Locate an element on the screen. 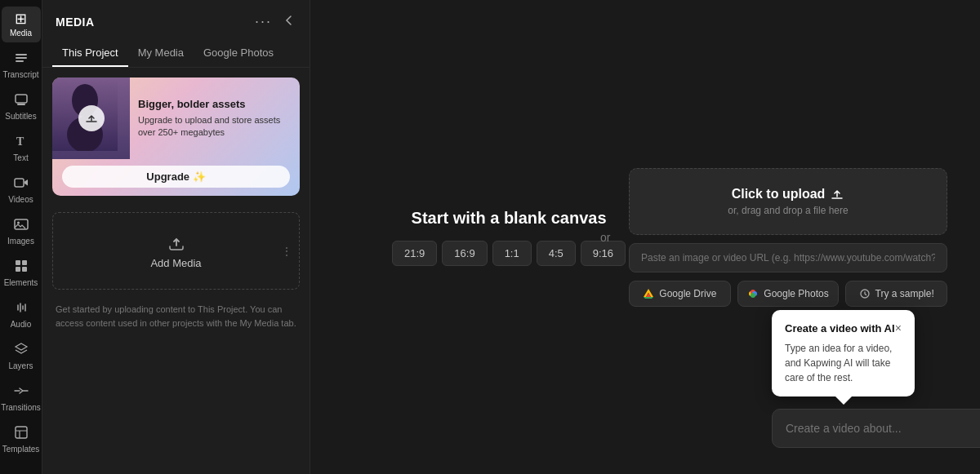  tab-this-project: This Project is located at coordinates (90, 54).